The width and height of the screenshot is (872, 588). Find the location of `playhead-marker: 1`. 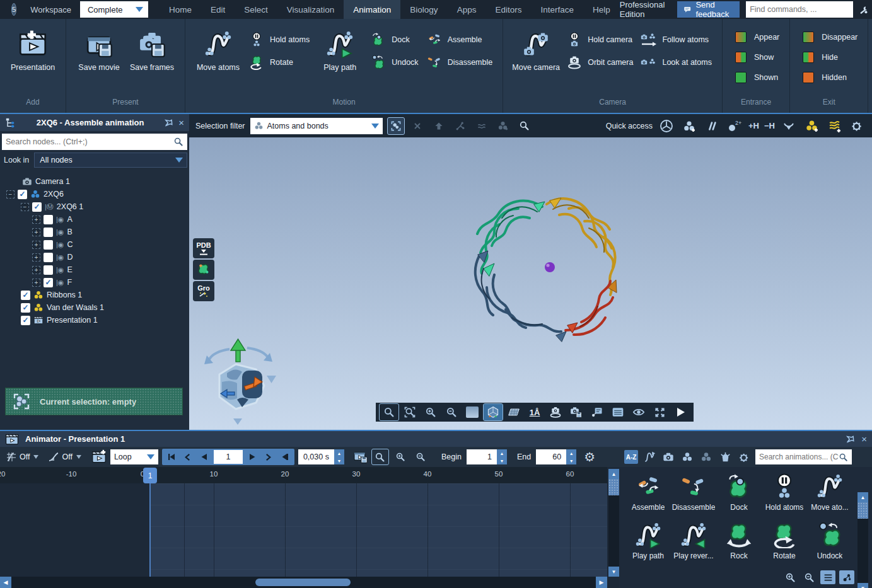

playhead-marker: 1 is located at coordinates (150, 475).